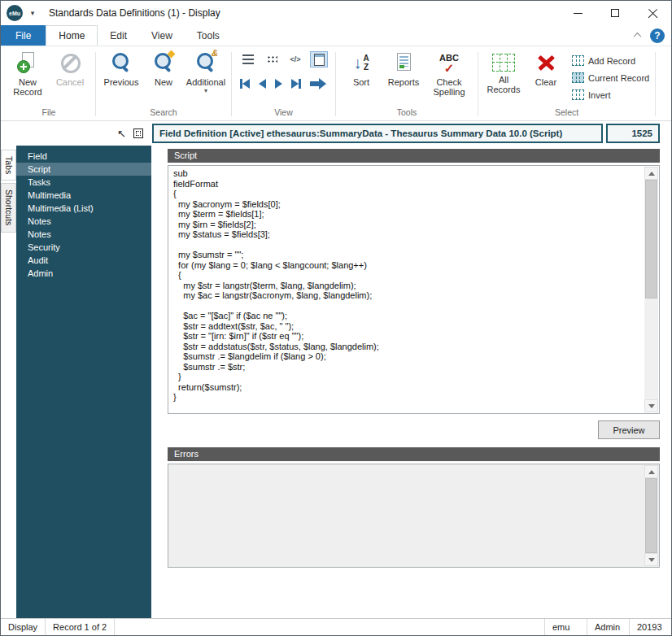 The width and height of the screenshot is (672, 636). I want to click on errors-scrollbar, so click(651, 516).